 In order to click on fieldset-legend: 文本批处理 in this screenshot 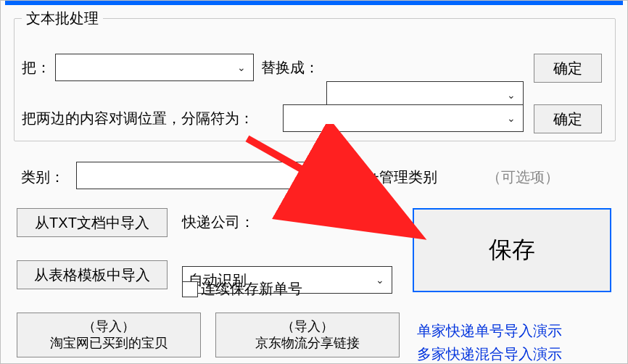, I will do `click(62, 19)`.